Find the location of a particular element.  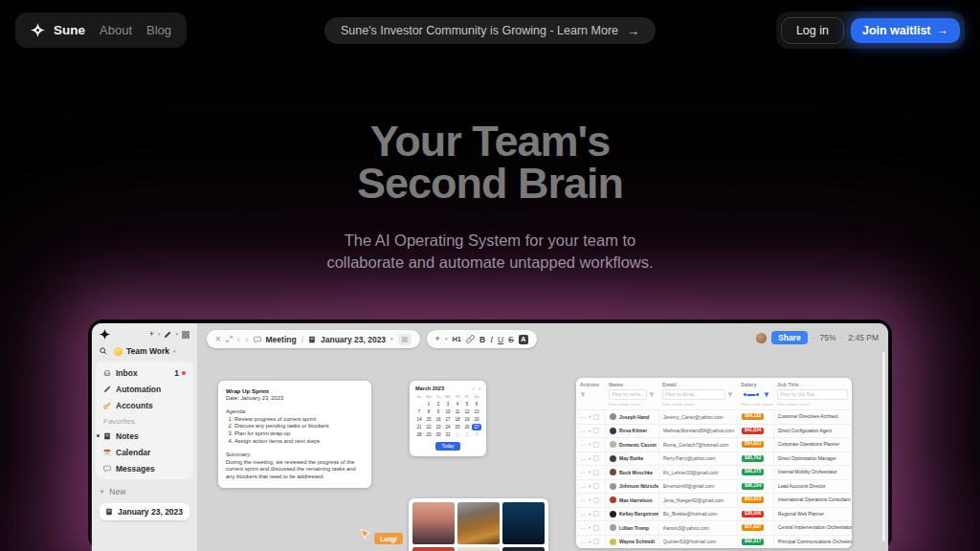

user-avatar is located at coordinates (762, 339).